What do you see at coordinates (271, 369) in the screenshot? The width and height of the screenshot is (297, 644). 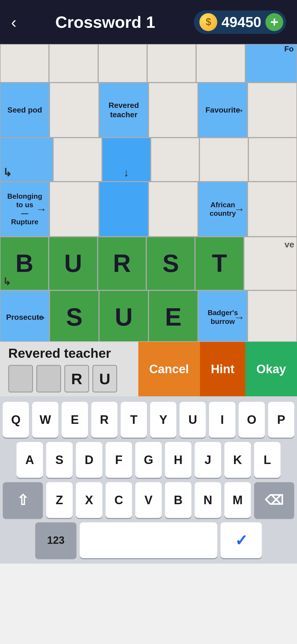 I see `okay-button: Okay` at bounding box center [271, 369].